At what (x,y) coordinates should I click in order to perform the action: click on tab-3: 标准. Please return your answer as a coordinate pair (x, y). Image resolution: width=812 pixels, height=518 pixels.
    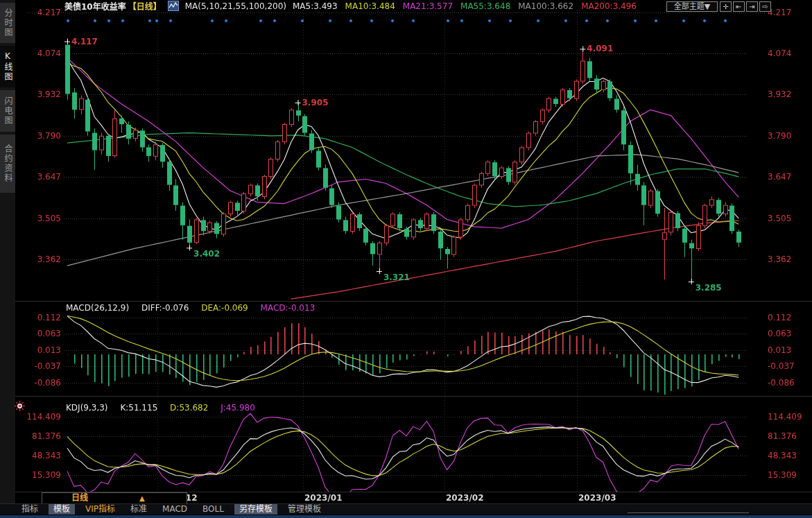
    Looking at the image, I should click on (139, 509).